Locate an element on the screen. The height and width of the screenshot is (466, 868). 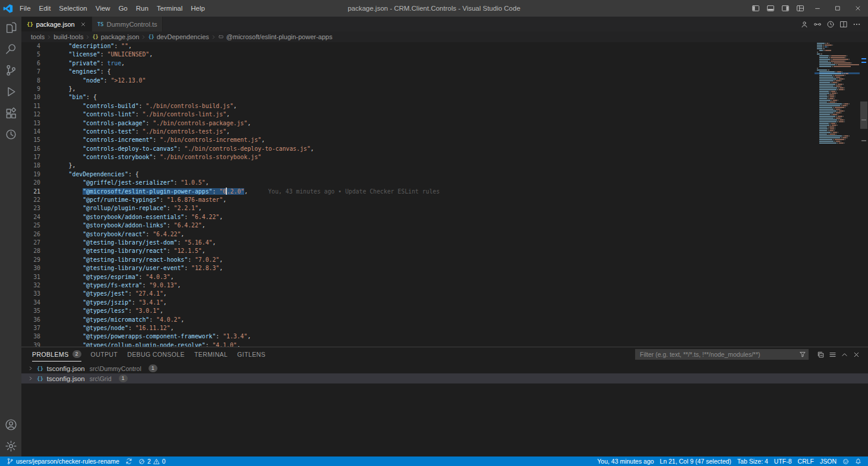
code-line: 4 "description": "", is located at coordinates (418, 46).